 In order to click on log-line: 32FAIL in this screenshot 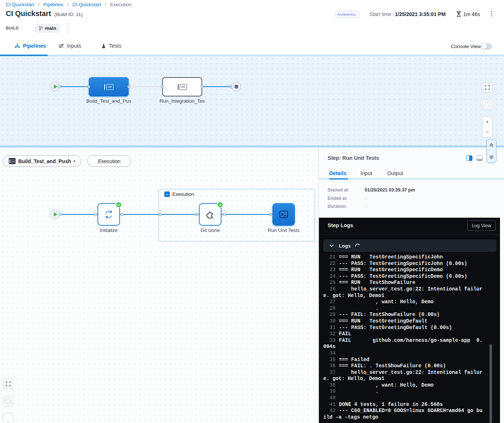, I will do `click(404, 334)`.